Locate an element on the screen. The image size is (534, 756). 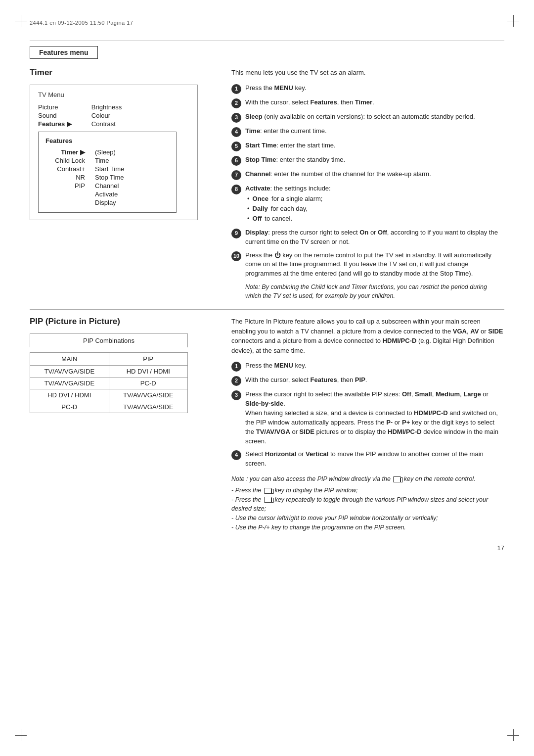
activate-once: • Once for a single alarm; is located at coordinates (376, 199).